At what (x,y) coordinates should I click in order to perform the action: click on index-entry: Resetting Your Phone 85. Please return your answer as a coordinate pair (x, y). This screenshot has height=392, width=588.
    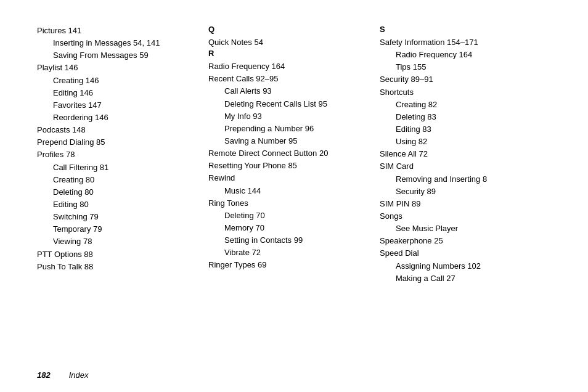
    Looking at the image, I should click on (288, 166).